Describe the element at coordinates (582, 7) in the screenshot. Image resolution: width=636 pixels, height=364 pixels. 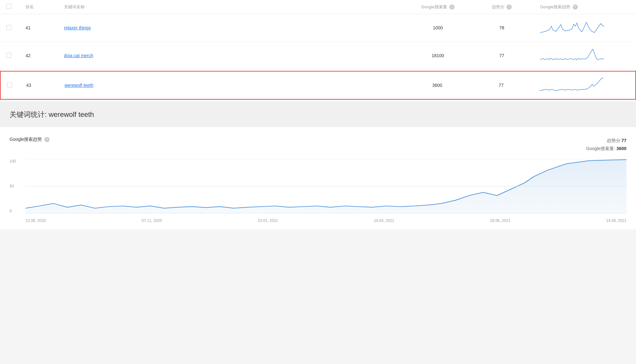
I see `header-trend-chart: Google搜索趋势 ?` at that location.